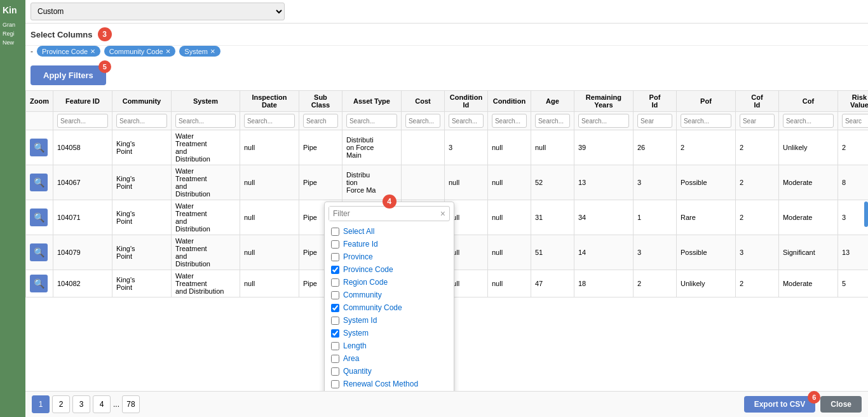 This screenshot has width=868, height=417. What do you see at coordinates (351, 359) in the screenshot?
I see `checkbox-area-label: Area` at bounding box center [351, 359].